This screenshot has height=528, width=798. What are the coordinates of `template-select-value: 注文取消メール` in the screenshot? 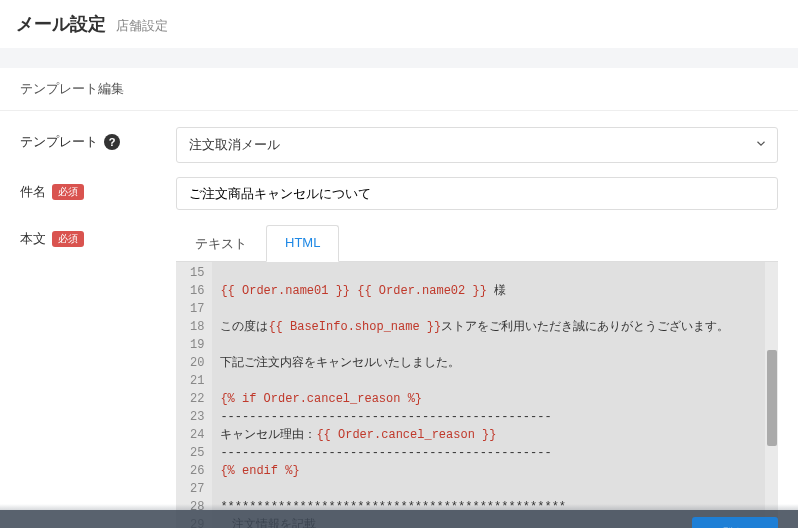 It's located at (477, 145).